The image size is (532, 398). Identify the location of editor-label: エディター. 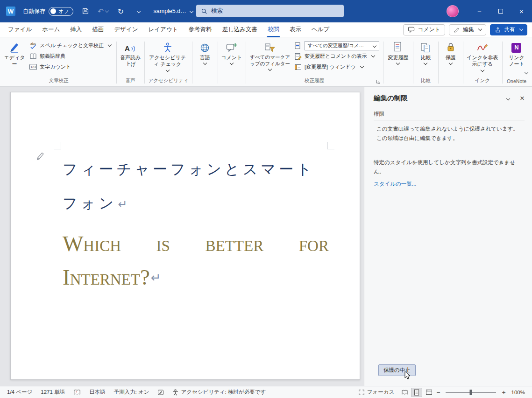
(14, 61).